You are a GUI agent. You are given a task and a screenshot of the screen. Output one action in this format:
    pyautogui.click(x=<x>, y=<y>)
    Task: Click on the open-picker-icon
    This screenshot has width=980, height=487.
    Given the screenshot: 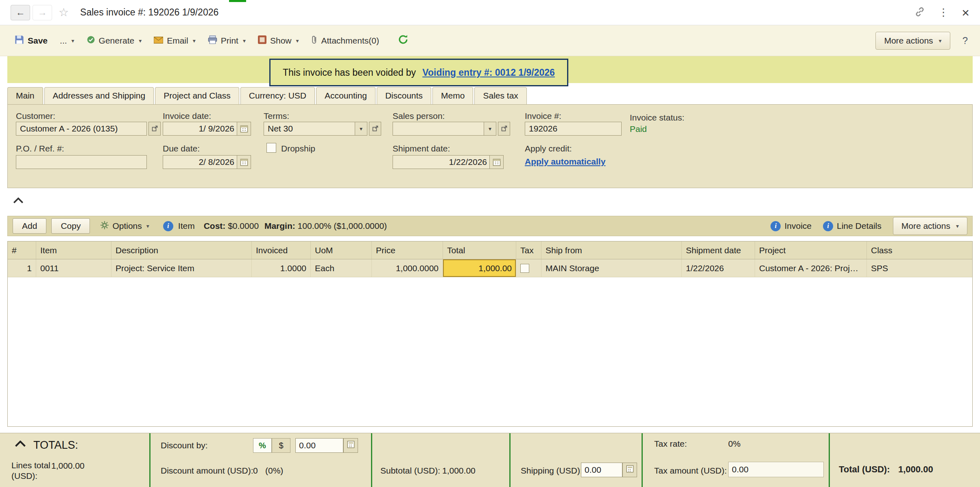 What is the action you would take?
    pyautogui.click(x=375, y=129)
    